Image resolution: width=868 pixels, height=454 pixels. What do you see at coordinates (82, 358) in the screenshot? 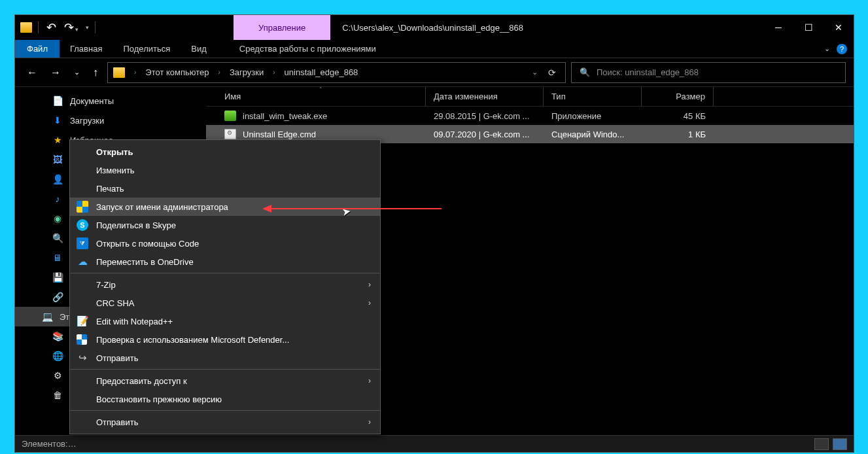
I see `share-icon: ↪` at bounding box center [82, 358].